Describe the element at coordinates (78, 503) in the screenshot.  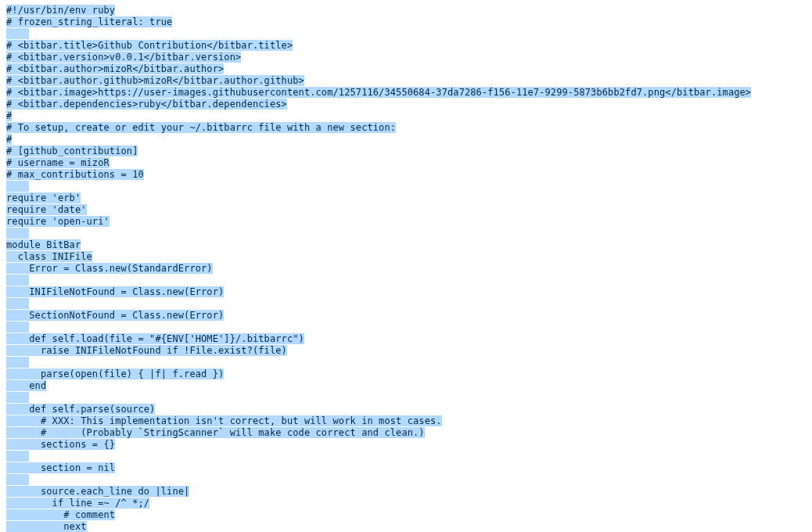
I see `code-line: if line =~ /^ *;/` at that location.